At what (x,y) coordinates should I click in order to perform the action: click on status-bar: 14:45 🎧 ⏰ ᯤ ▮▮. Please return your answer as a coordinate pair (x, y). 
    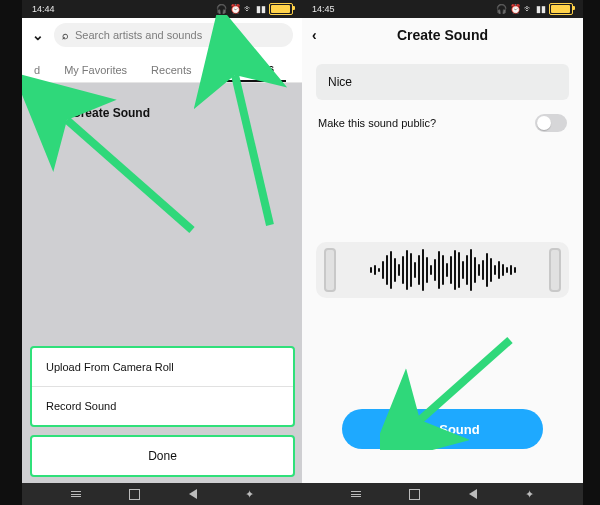
    Looking at the image, I should click on (442, 9).